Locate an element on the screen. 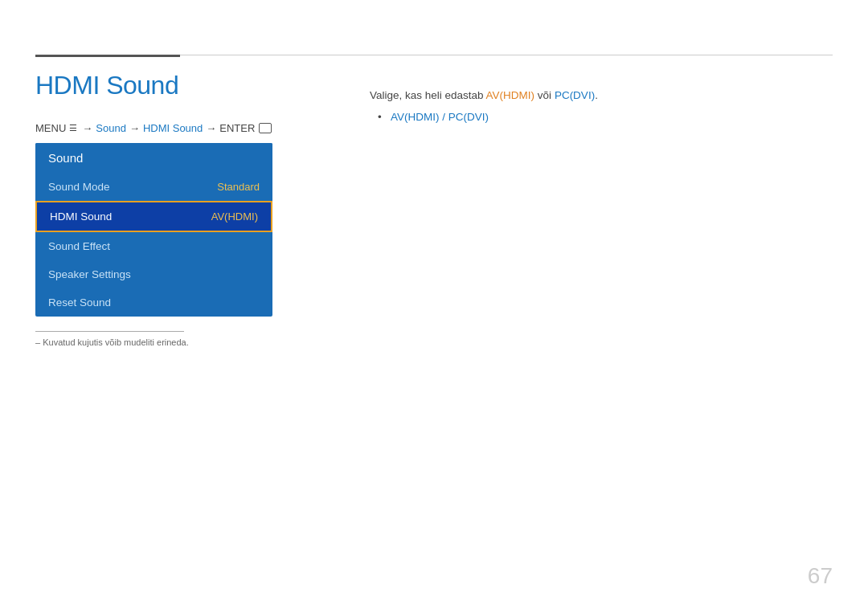 This screenshot has width=868, height=613. footnote: – Kuvatud kujutis võib mudeliti erineda. is located at coordinates (113, 342).